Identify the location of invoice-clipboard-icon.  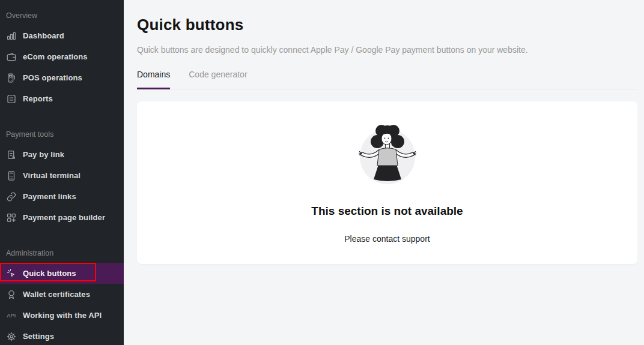
(11, 155).